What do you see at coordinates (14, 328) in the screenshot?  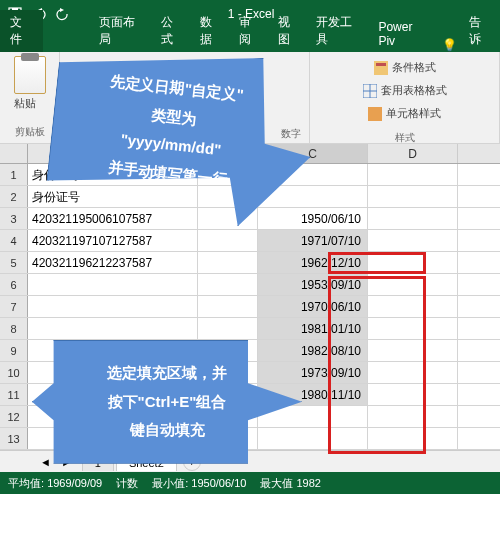 I see `row-header: 8` at bounding box center [14, 328].